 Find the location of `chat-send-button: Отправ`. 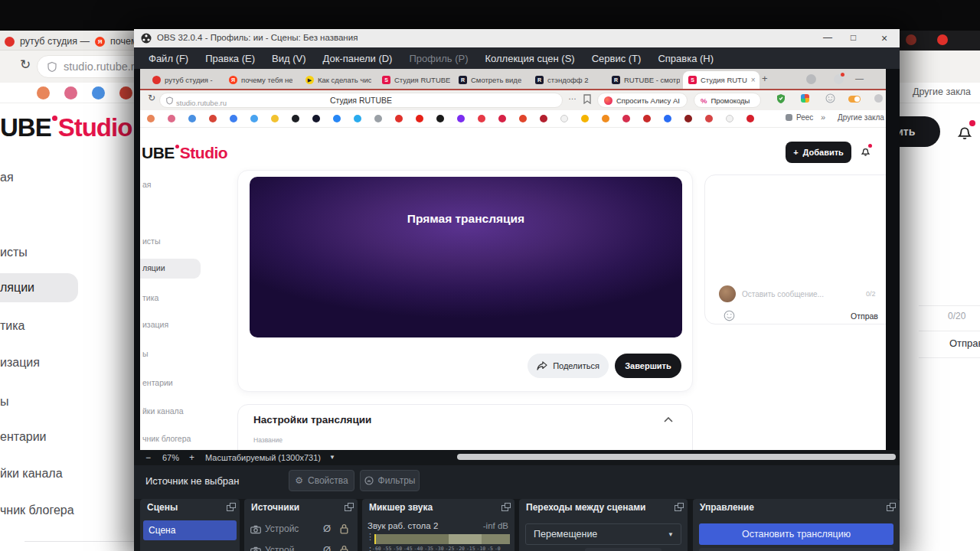

chat-send-button: Отправ is located at coordinates (965, 343).